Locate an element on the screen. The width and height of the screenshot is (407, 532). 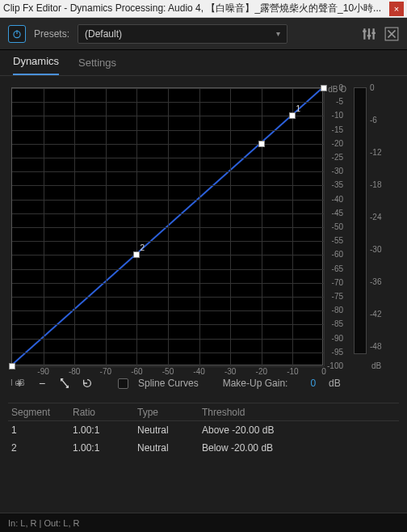
preset-dropdown: (Default) ▾ is located at coordinates (183, 34).